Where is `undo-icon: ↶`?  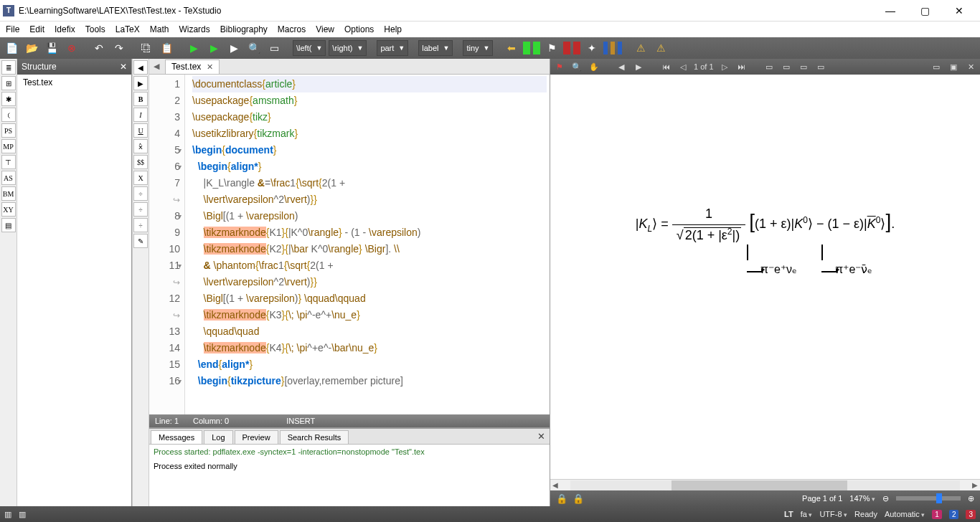 undo-icon: ↶ is located at coordinates (99, 48).